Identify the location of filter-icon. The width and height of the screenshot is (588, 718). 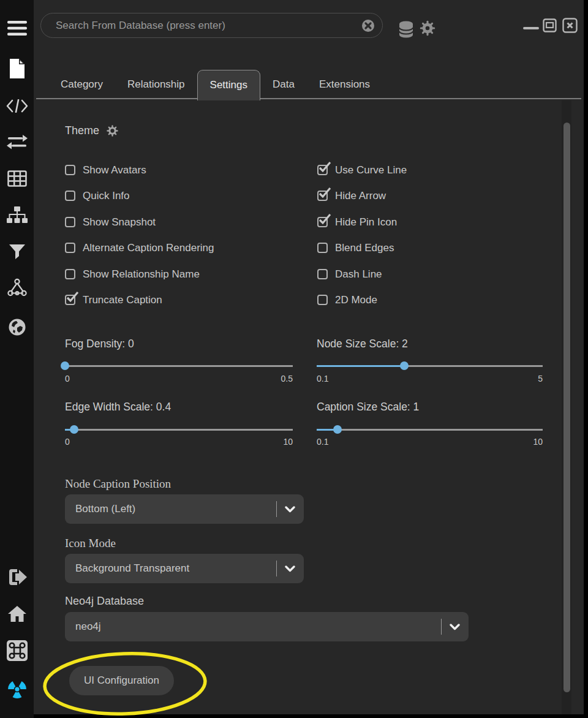
(17, 252).